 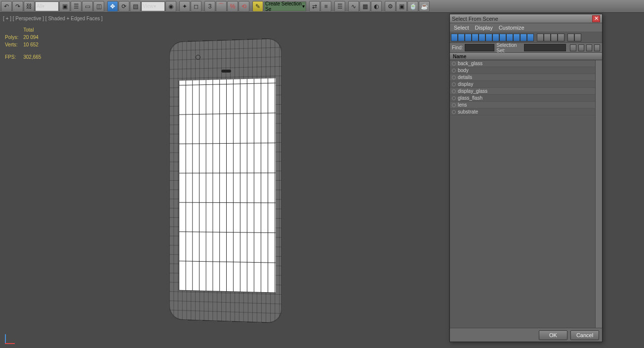 What do you see at coordinates (553, 335) in the screenshot?
I see `ok-button: OK` at bounding box center [553, 335].